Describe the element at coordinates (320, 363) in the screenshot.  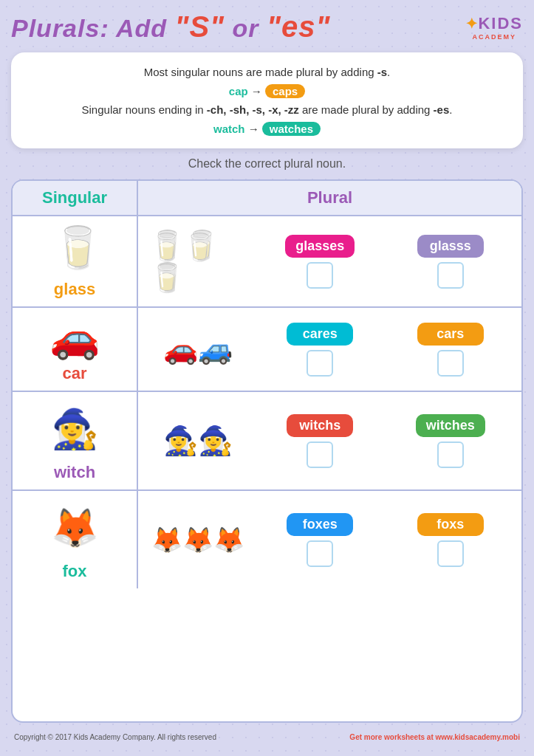
I see `checkbox-cares` at that location.